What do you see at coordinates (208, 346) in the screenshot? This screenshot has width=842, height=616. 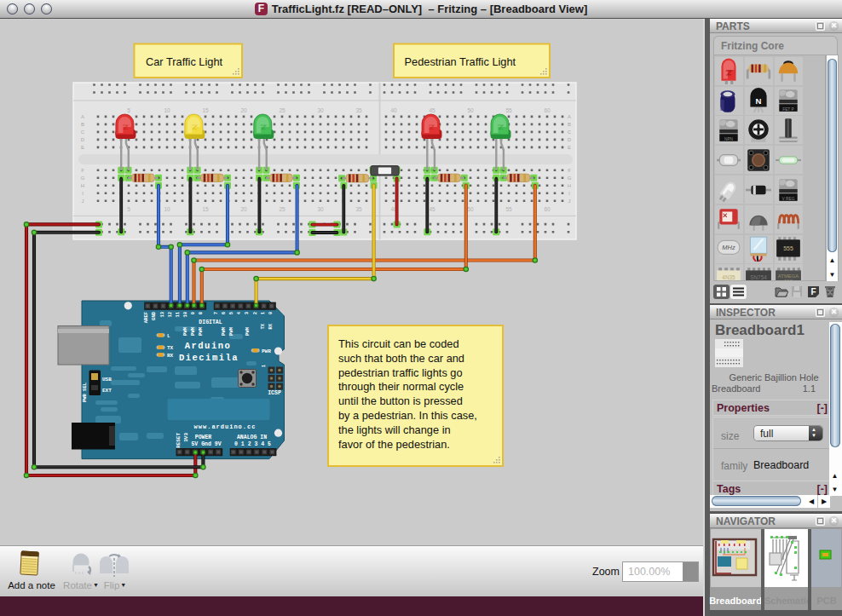 I see `svg-text: Arduino` at bounding box center [208, 346].